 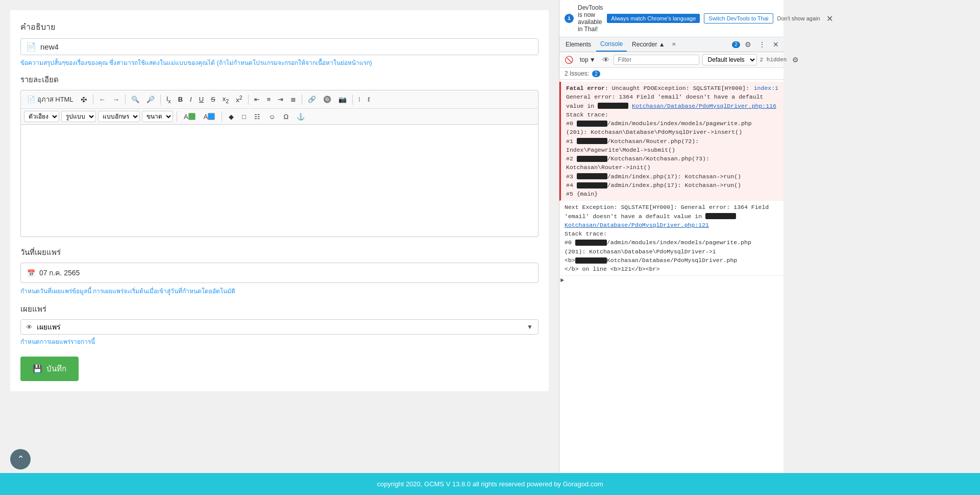 I want to click on publish-date-section: วันที่เผยแพร่ 📅 07 ก.ค. 2565 กำหนดวันที่…, so click(x=280, y=271).